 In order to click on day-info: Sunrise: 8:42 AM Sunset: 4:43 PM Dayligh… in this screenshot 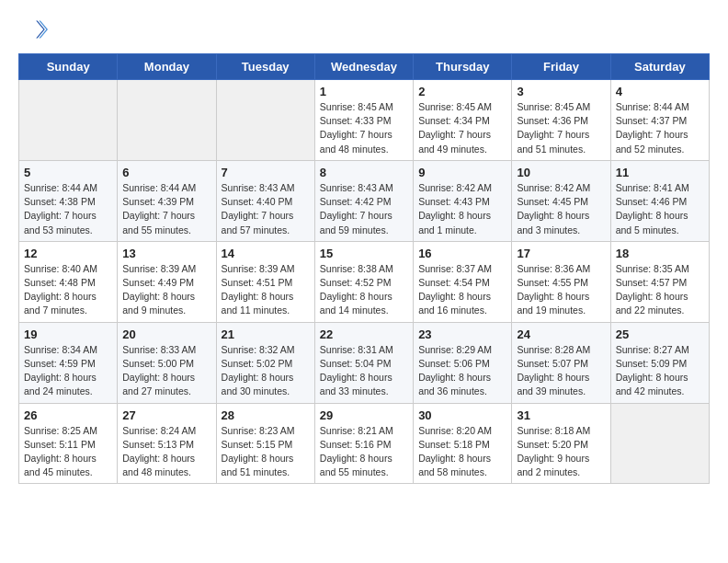, I will do `click(462, 210)`.